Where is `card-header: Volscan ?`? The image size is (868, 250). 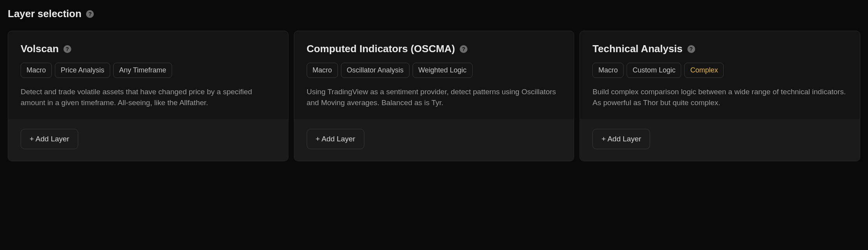
card-header: Volscan ? is located at coordinates (148, 49).